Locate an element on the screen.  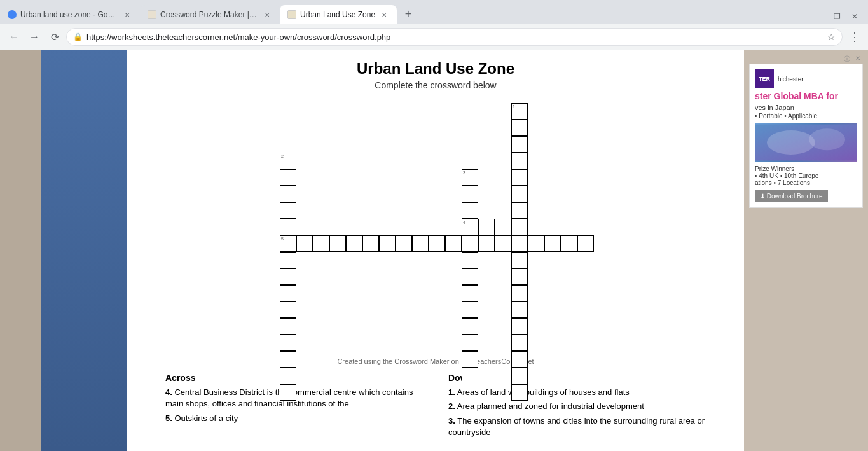
cell-5-c17 is located at coordinates (569, 244).